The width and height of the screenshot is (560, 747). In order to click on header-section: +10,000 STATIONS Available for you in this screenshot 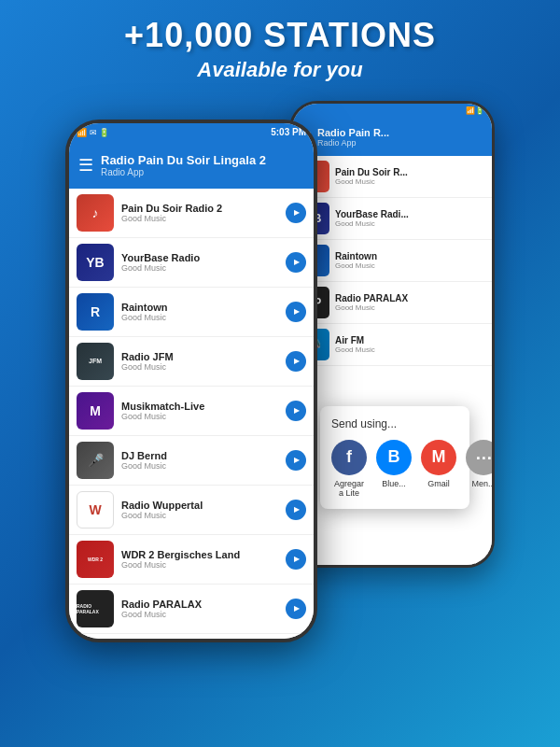, I will do `click(280, 46)`.